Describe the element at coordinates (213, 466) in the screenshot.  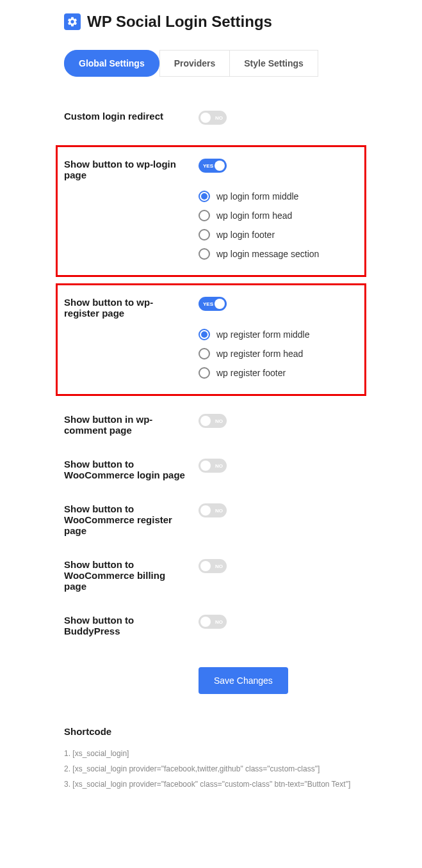
I see `toggle-woo-login: NO` at that location.